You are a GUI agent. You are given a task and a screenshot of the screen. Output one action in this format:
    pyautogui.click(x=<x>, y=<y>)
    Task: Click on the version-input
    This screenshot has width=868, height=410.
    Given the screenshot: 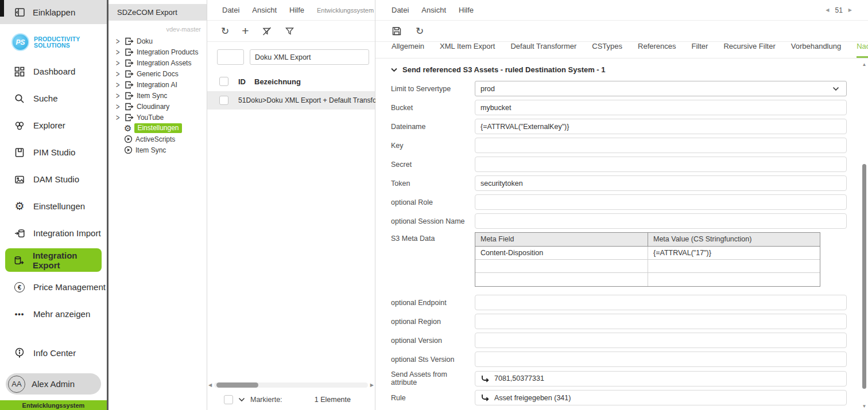 What is the action you would take?
    pyautogui.click(x=661, y=341)
    